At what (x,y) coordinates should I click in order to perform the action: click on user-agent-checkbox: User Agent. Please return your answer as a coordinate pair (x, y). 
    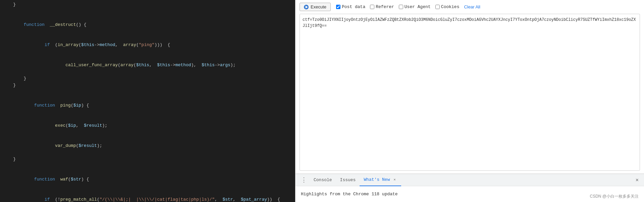
    Looking at the image, I should click on (415, 7).